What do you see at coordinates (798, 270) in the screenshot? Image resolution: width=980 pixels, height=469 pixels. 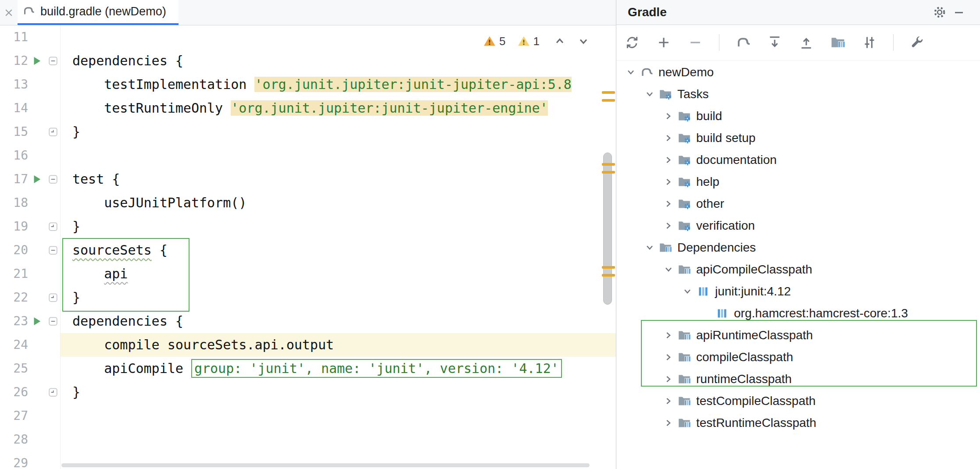 I see `tree-item-apicompileclasspath: apiCompileClasspath` at bounding box center [798, 270].